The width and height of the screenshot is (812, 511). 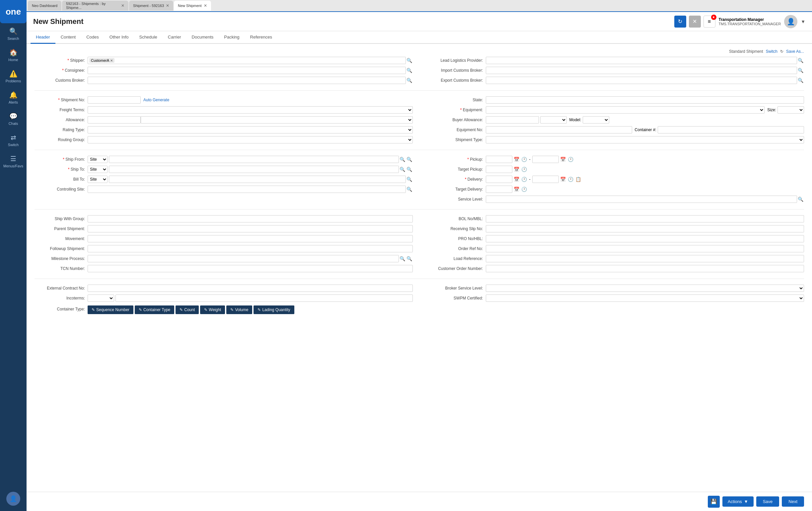 What do you see at coordinates (793, 502) in the screenshot?
I see `next-button: Next` at bounding box center [793, 502].